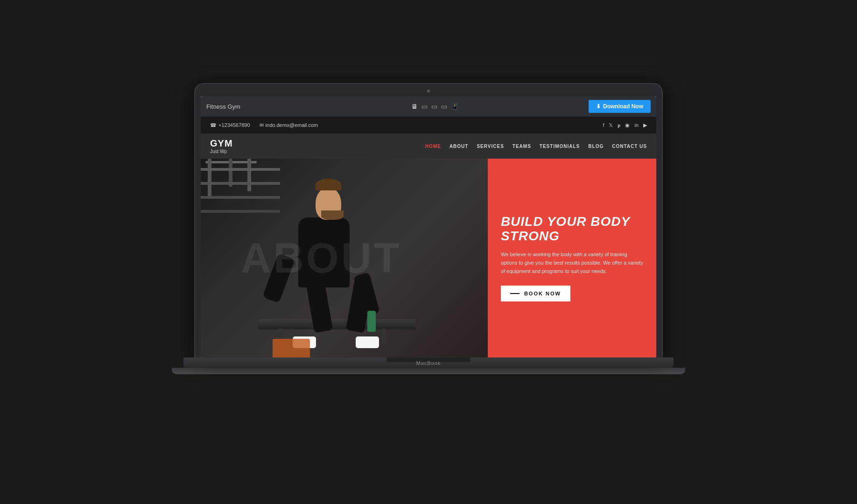 The height and width of the screenshot is (504, 857). I want to click on laptop-camera, so click(428, 91).